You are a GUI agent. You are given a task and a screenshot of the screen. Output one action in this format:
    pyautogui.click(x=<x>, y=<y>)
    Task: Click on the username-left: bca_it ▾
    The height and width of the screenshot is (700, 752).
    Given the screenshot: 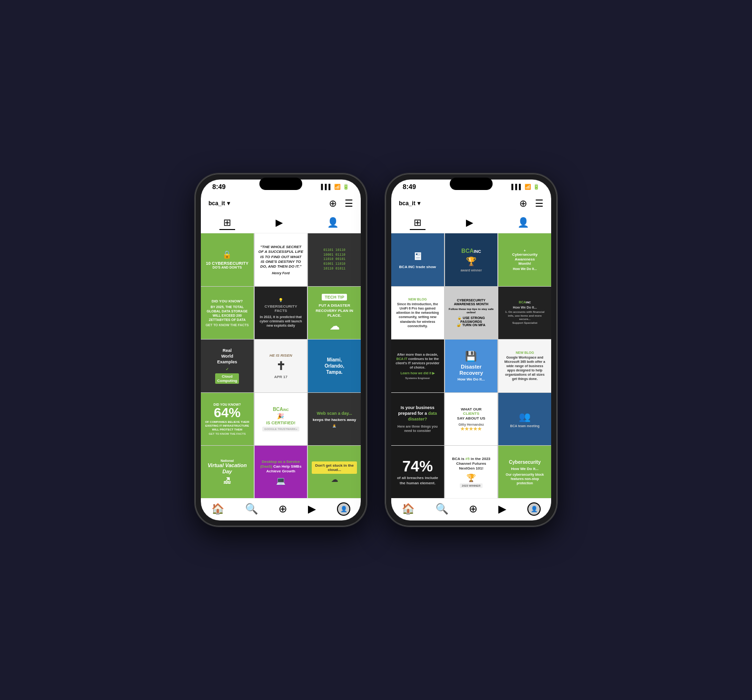 What is the action you would take?
    pyautogui.click(x=219, y=203)
    